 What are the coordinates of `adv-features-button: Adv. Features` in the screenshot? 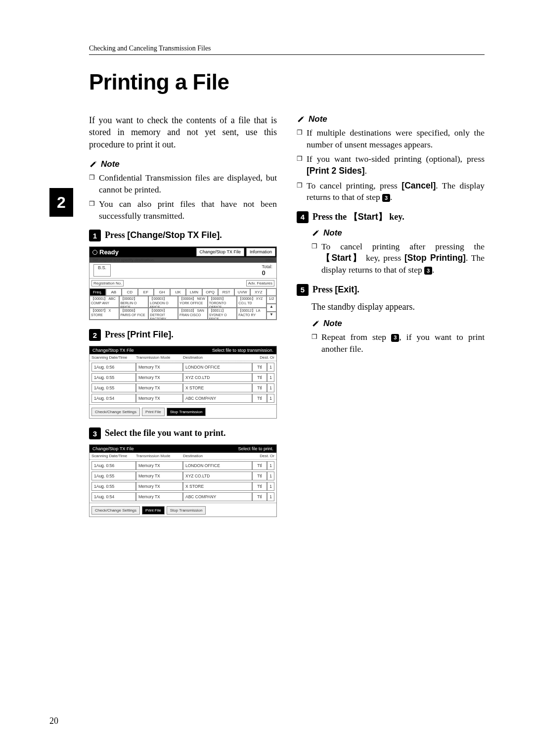 It's located at (260, 283).